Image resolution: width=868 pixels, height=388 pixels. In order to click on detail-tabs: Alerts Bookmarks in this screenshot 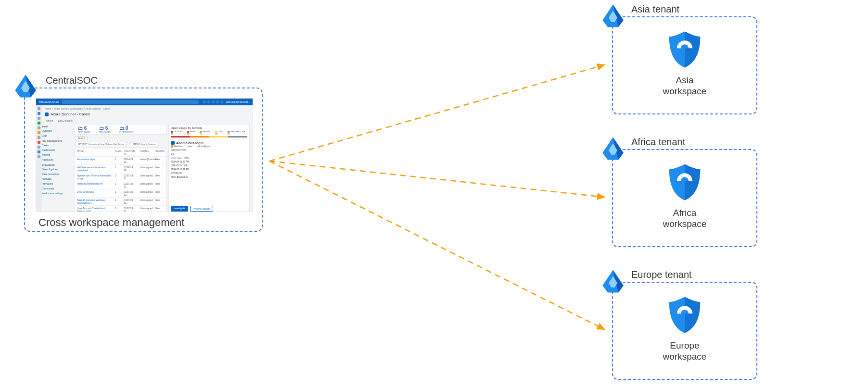, I will do `click(209, 177)`.